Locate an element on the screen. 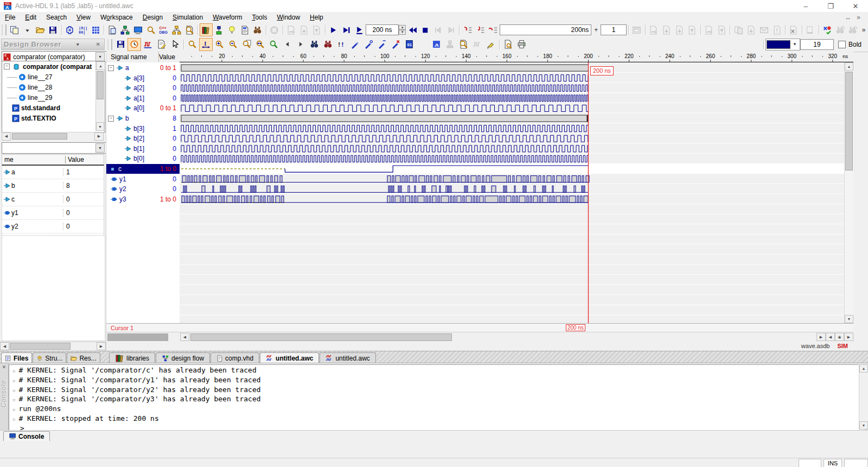 The height and width of the screenshot is (467, 868). print-button is located at coordinates (522, 45).